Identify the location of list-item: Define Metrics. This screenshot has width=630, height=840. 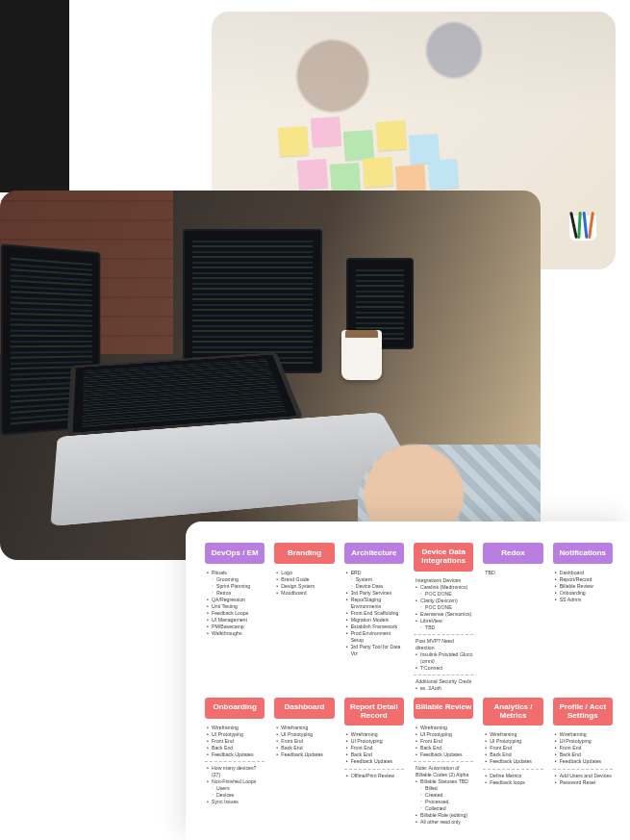
(514, 776).